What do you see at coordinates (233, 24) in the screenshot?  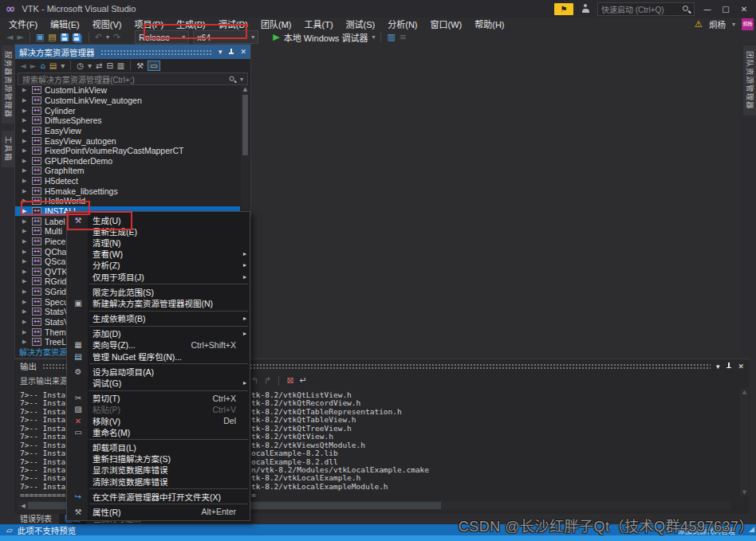 I see `menubar-item-debug: 调试(D)` at bounding box center [233, 24].